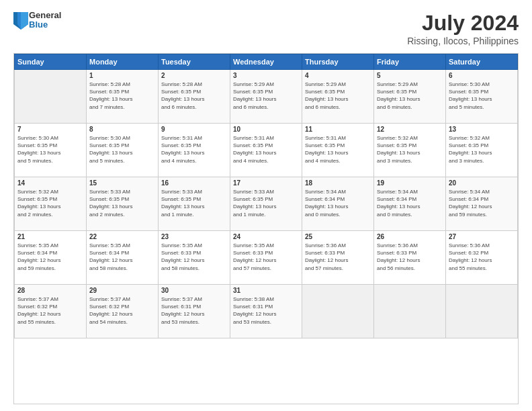 Image resolution: width=532 pixels, height=411 pixels. Describe the element at coordinates (194, 183) in the screenshot. I see `day-number: 16` at that location.